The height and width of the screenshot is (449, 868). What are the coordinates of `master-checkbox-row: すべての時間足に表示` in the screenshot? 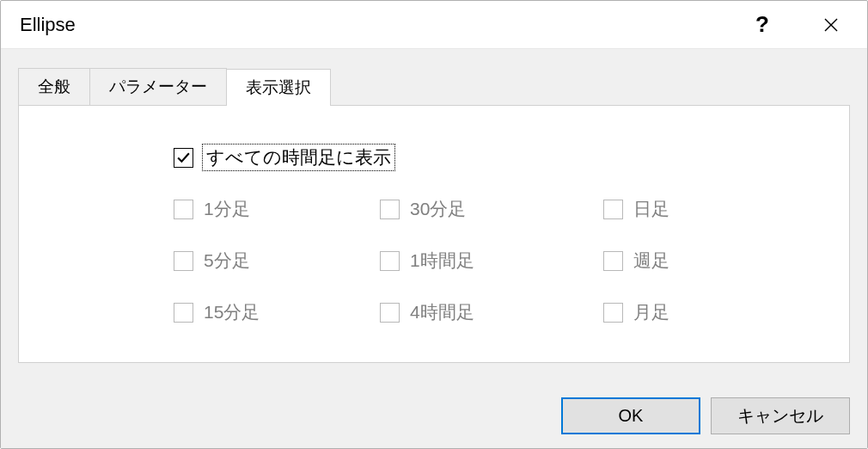 It's located at (498, 157).